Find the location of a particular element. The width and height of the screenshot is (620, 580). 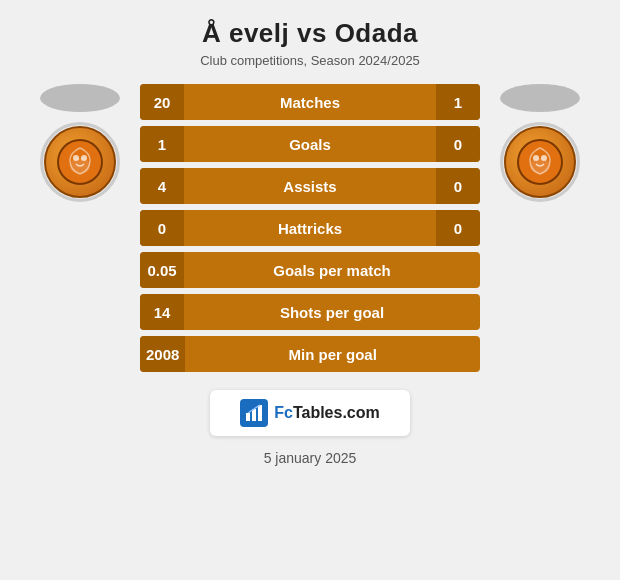

stat-left-spg: 14 is located at coordinates (162, 312).